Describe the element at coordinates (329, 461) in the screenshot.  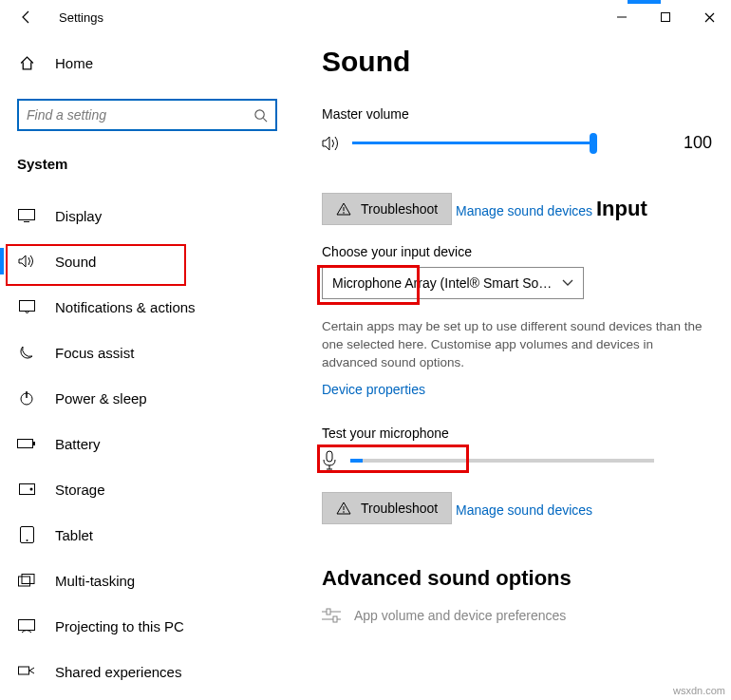
I see `microphone-icon` at that location.